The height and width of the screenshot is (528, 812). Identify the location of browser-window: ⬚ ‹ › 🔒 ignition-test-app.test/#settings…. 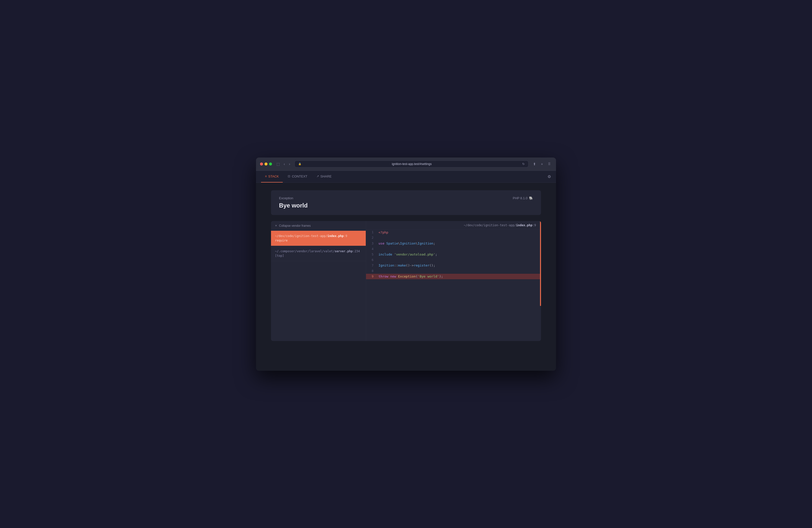
(406, 264).